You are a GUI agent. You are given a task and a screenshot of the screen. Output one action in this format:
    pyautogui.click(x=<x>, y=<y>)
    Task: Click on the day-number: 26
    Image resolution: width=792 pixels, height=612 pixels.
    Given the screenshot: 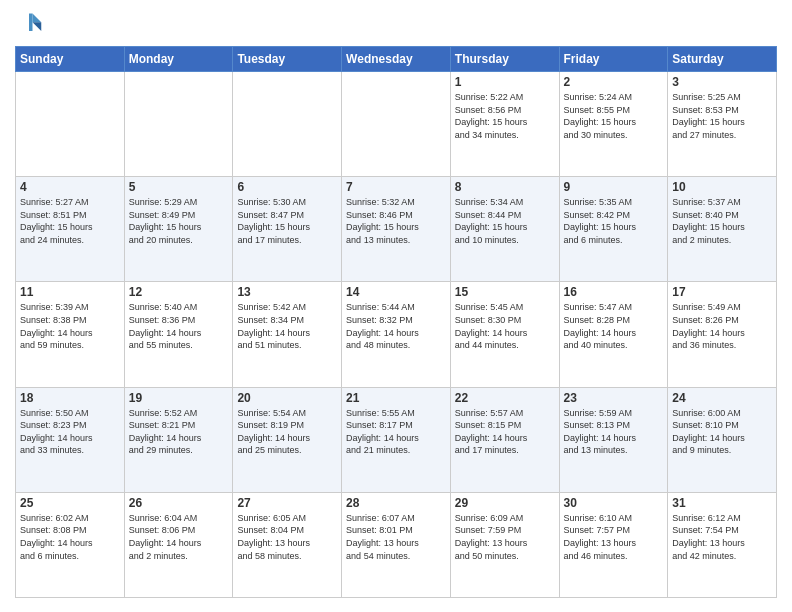 What is the action you would take?
    pyautogui.click(x=179, y=503)
    